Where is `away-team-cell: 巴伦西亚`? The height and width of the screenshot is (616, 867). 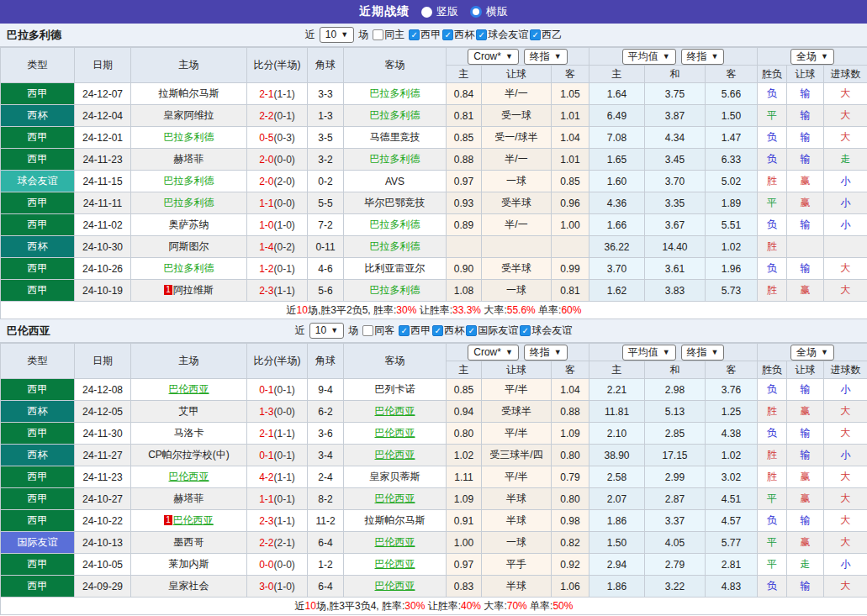
away-team-cell: 巴伦西亚 is located at coordinates (395, 543).